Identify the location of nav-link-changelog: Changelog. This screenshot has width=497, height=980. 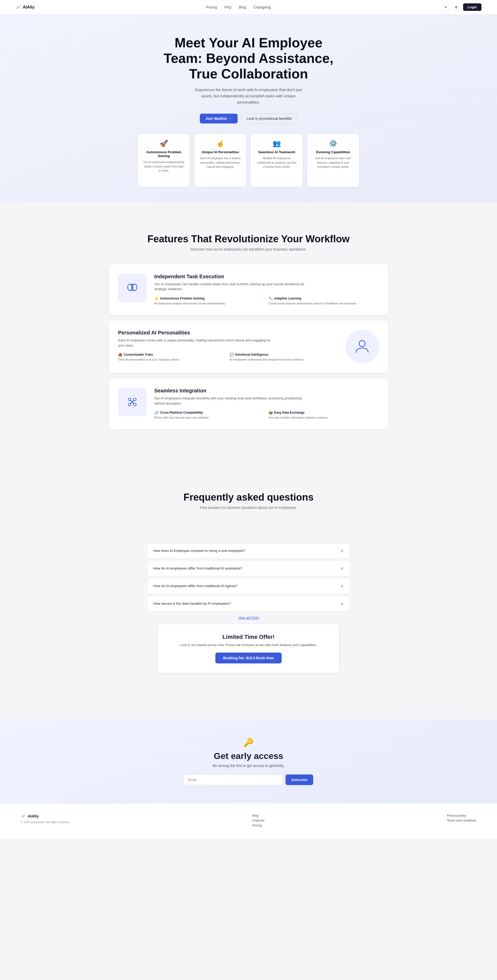
(262, 7).